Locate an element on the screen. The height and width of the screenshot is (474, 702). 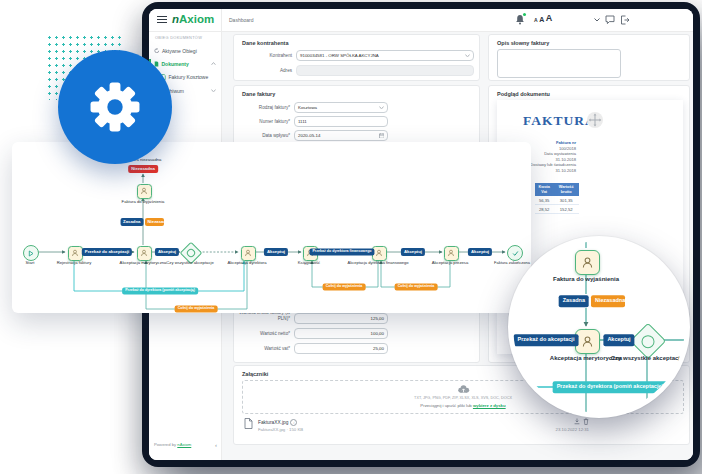
wartosc-netto-input: 100,00 is located at coordinates (341, 334).